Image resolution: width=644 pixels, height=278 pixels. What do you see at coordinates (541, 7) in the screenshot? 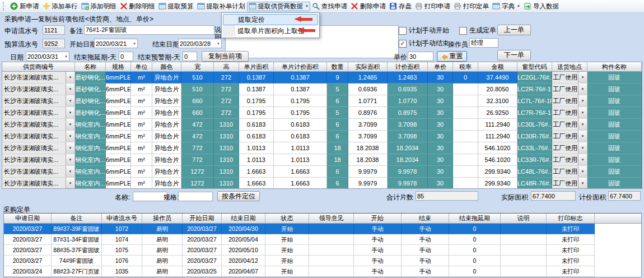
I see `toolbar-button-import-data: 导入数据` at bounding box center [541, 7].